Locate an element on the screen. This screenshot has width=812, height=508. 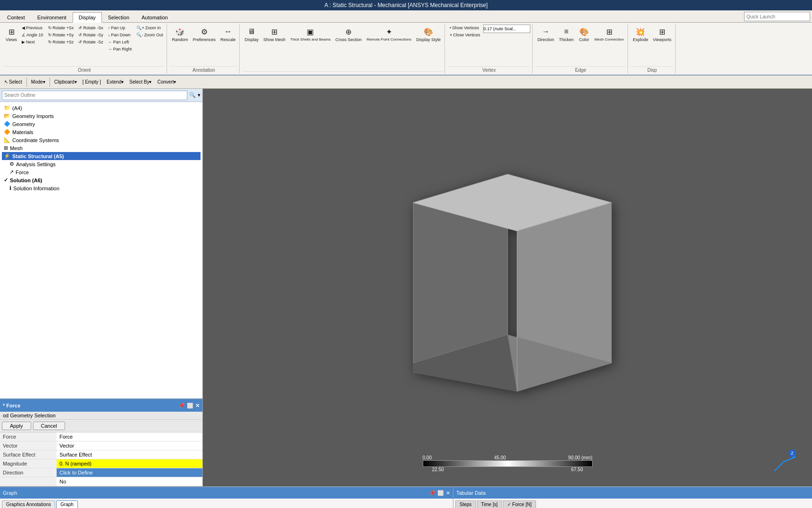
color-button: 🎨 Color is located at coordinates (584, 34).